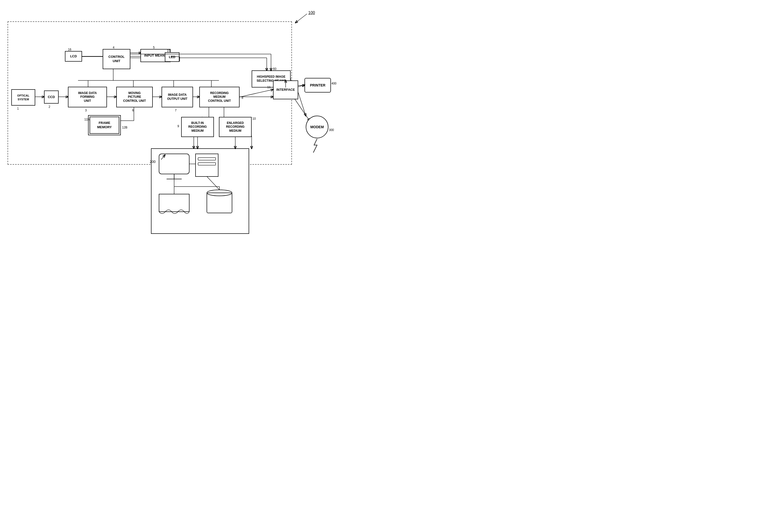  I want to click on ref-5: 5, so click(154, 47).